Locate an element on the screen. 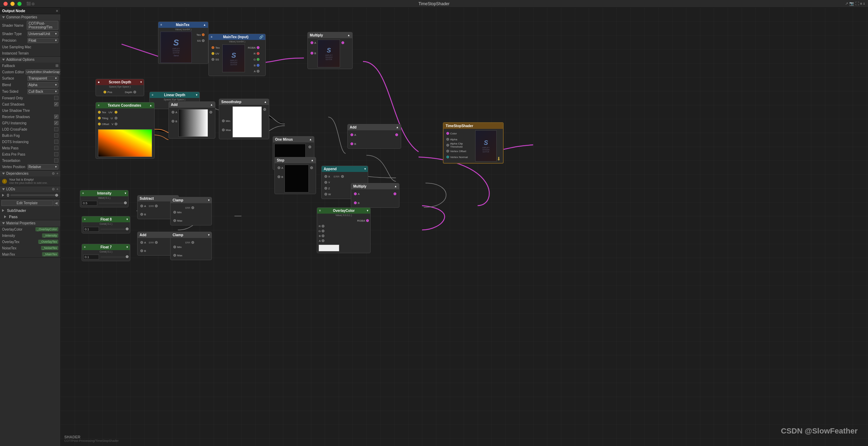 This screenshot has width=868, height=446. append-expand: ▾ is located at coordinates (365, 169).